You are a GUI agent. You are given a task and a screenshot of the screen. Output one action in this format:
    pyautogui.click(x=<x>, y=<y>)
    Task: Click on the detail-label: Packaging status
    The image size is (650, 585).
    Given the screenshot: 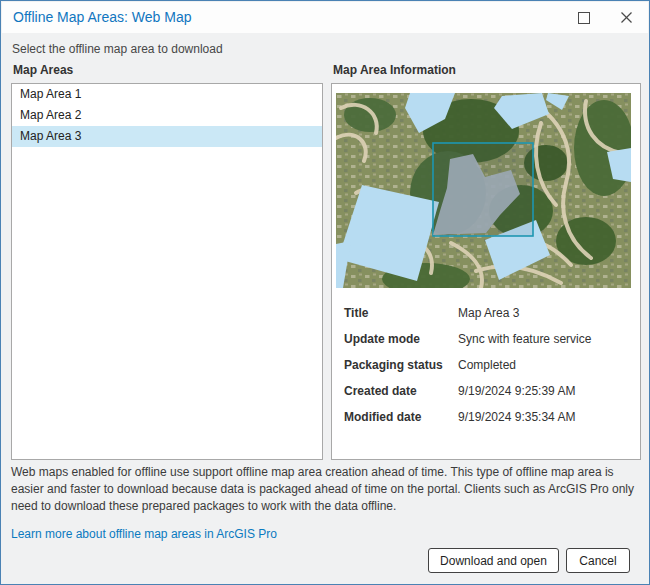 What is the action you would take?
    pyautogui.click(x=401, y=365)
    